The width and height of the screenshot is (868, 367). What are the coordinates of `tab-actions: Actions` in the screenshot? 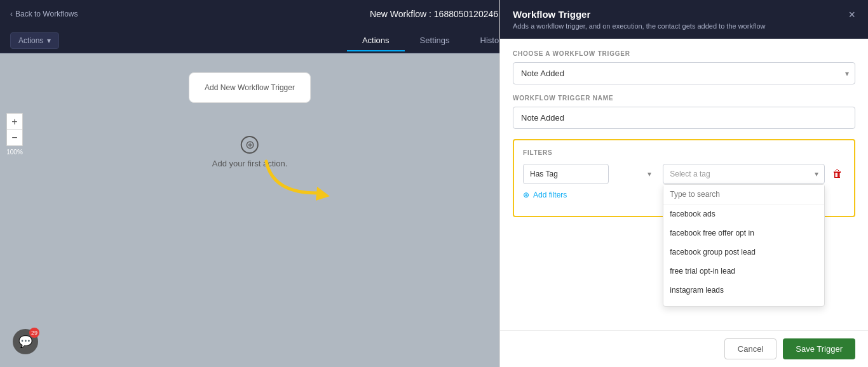 It's located at (376, 41).